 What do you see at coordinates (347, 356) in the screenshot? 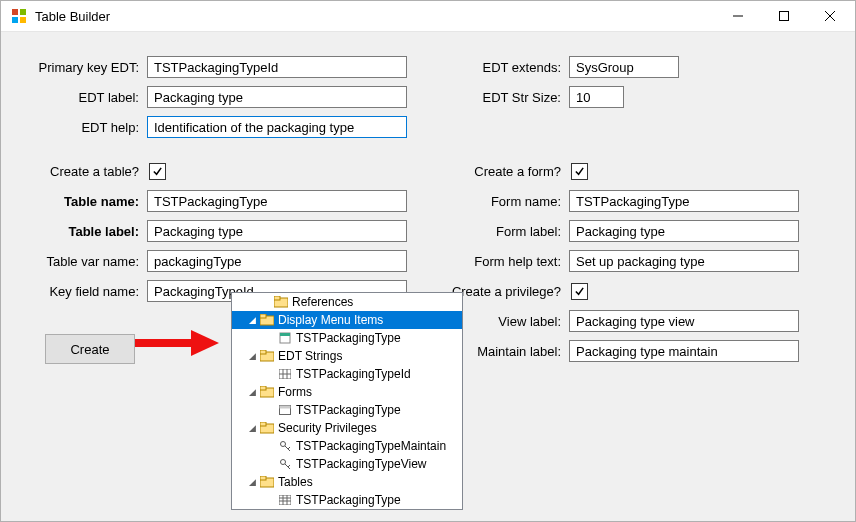
I see `tree-node-edt-strings: ◢EDT Strings` at bounding box center [347, 356].